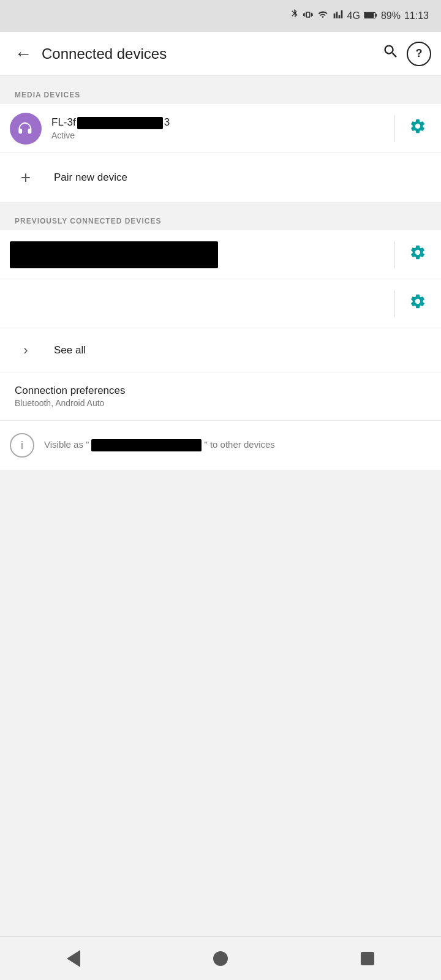  I want to click on divider, so click(394, 129).